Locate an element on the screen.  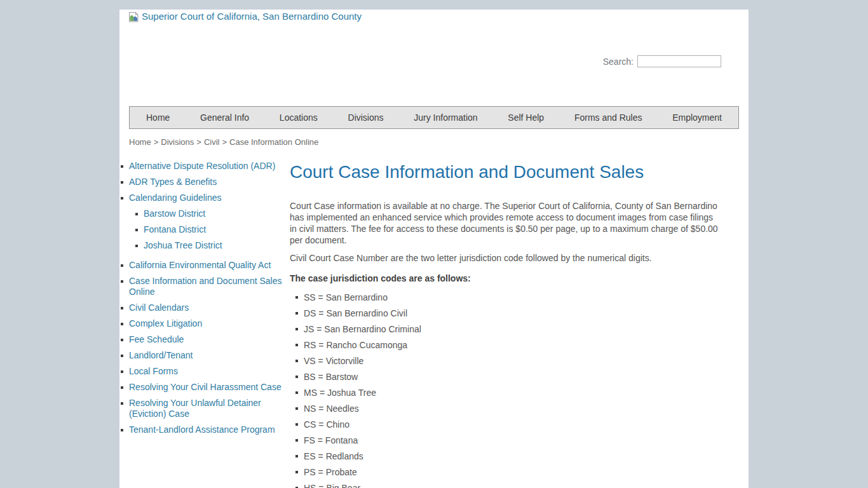
sidebar-item-label: Tenant-Landlord Assistance Program is located at coordinates (202, 430).